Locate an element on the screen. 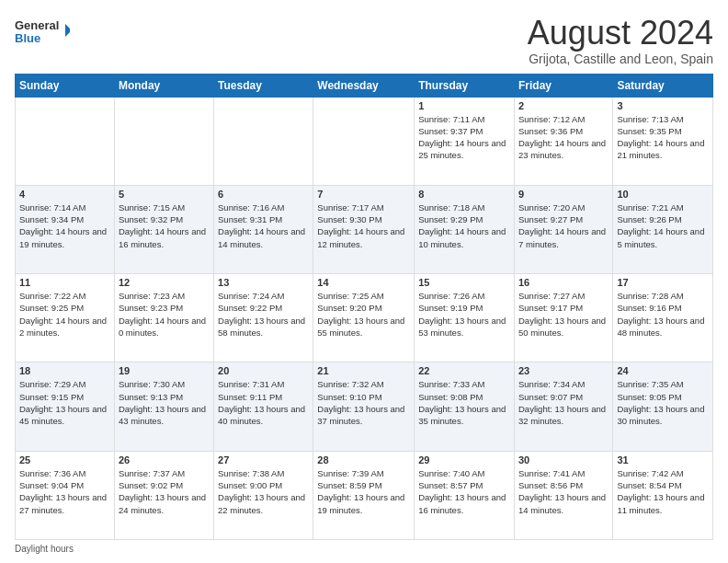 This screenshot has width=728, height=563. day-info: Sunrise: 7:24 AM Sunset: 9:22 PM Dayligh… is located at coordinates (263, 315).